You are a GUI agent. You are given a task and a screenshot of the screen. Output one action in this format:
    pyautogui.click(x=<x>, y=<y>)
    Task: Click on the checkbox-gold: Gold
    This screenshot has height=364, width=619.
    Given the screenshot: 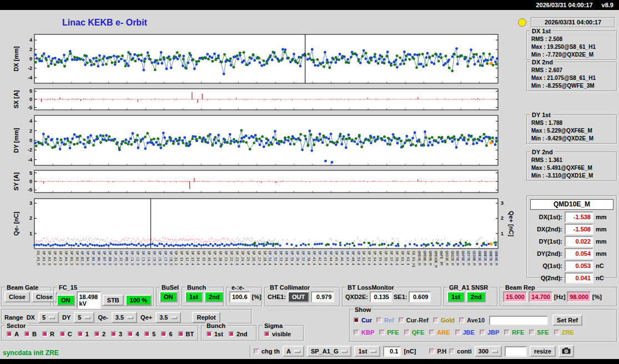 What is the action you would take?
    pyautogui.click(x=444, y=320)
    